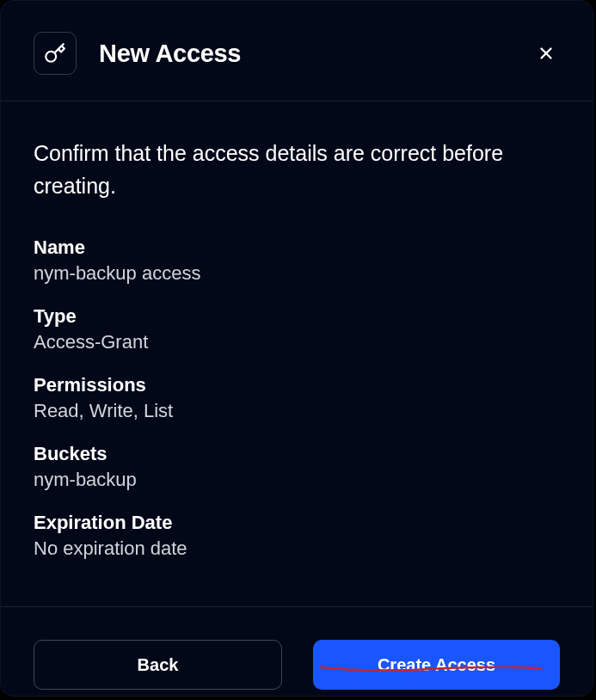 The width and height of the screenshot is (596, 700). Describe the element at coordinates (297, 52) in the screenshot. I see `modal-header: New Access` at that location.